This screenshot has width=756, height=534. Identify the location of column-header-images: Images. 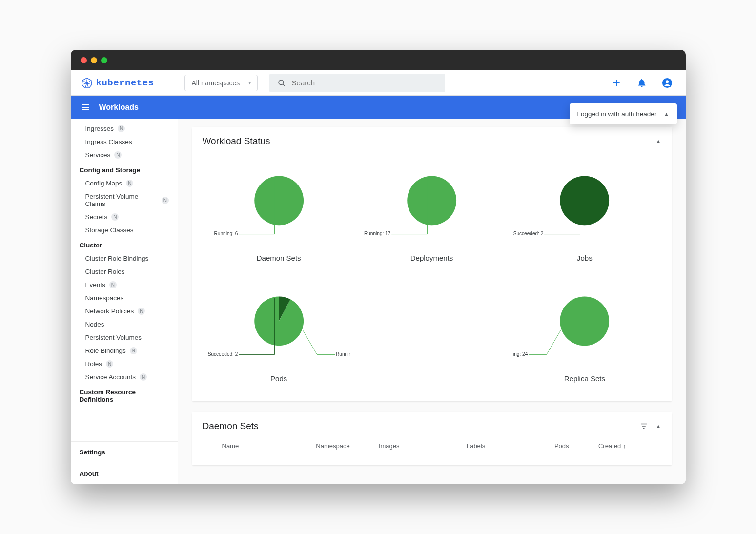
(423, 446).